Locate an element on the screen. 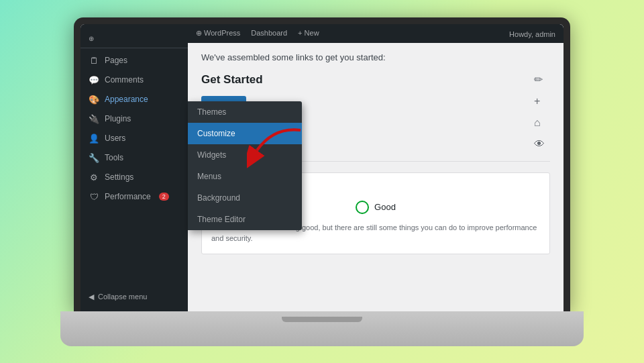 The height and width of the screenshot is (363, 644). sidebar-item-comments: 💬 Comments is located at coordinates (134, 81).